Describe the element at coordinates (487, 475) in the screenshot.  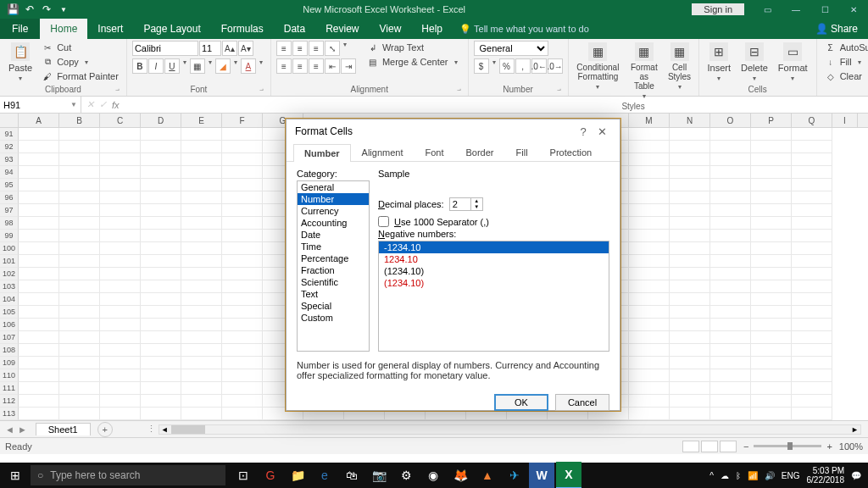
I see `vlc-icon: ▲` at that location.